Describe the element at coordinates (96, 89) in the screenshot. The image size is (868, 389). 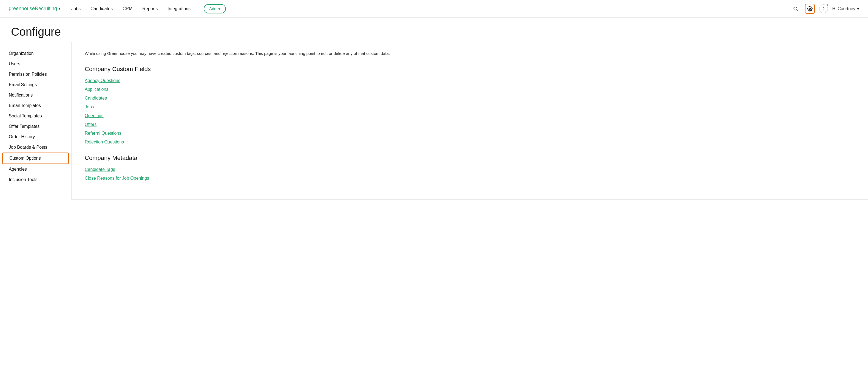
I see `applications-link: Applications` at that location.